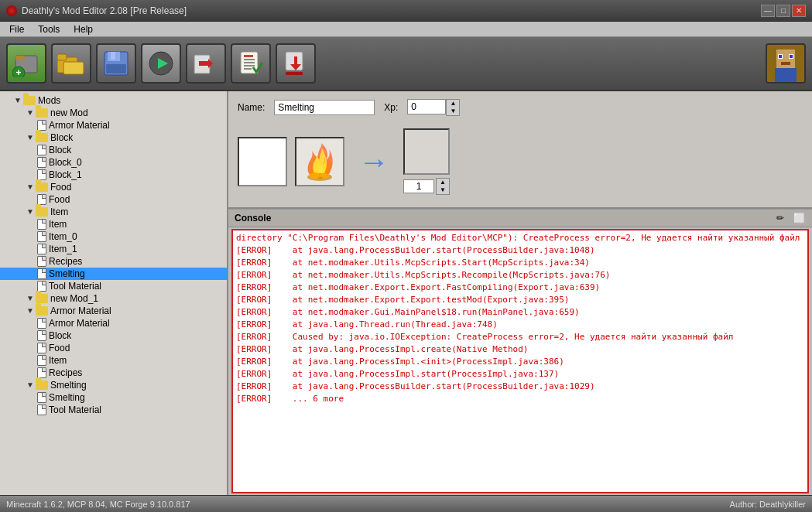 The height and width of the screenshot is (512, 812). Describe the element at coordinates (427, 162) in the screenshot. I see `output-area: ▲ ▼` at that location.